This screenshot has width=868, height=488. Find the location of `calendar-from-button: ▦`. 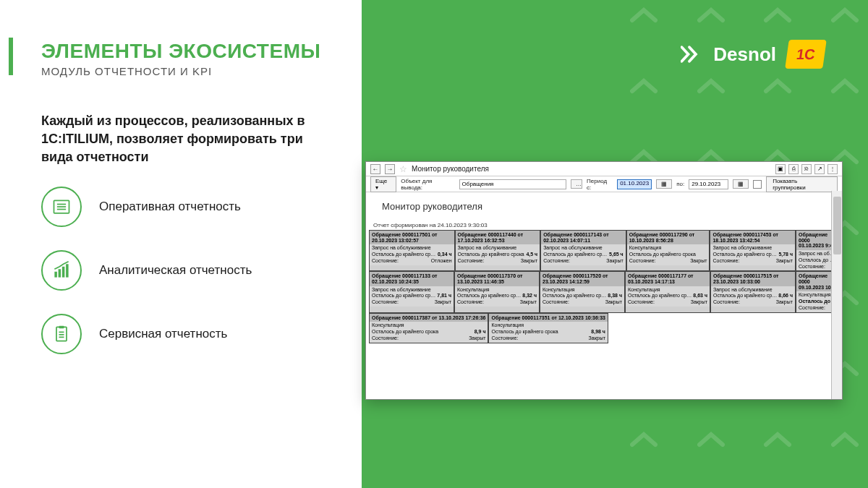

calendar-from-button: ▦ is located at coordinates (664, 184).